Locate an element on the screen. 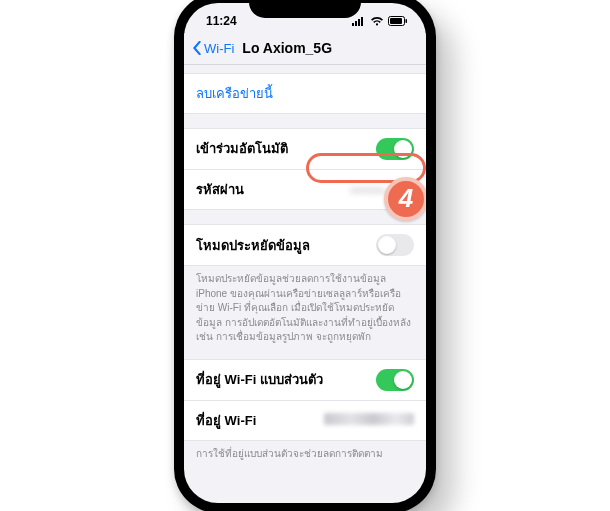 This screenshot has width=610, height=511. battery-icon is located at coordinates (398, 21).